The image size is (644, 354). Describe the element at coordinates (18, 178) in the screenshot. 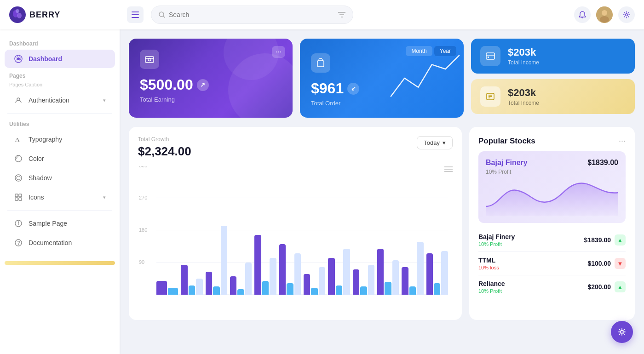

I see `shadow-icon` at that location.